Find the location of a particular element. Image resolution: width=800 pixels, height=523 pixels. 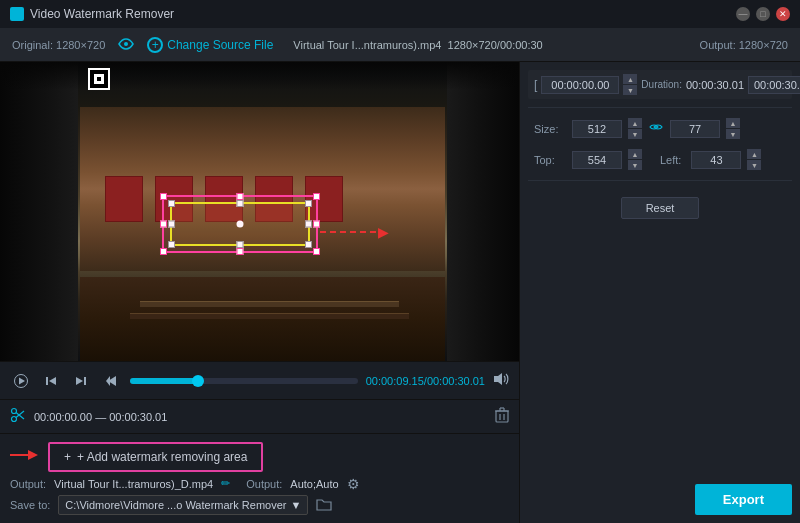

width-spinners: ▲ ▼ is located at coordinates (635, 128).